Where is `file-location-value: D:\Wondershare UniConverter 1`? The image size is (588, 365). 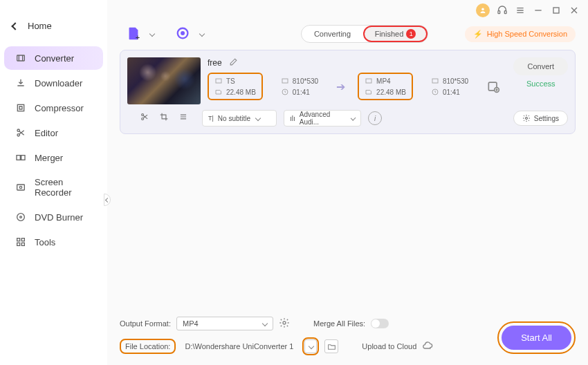
file-location-value: D:\Wondershare UniConverter 1 is located at coordinates (239, 346).